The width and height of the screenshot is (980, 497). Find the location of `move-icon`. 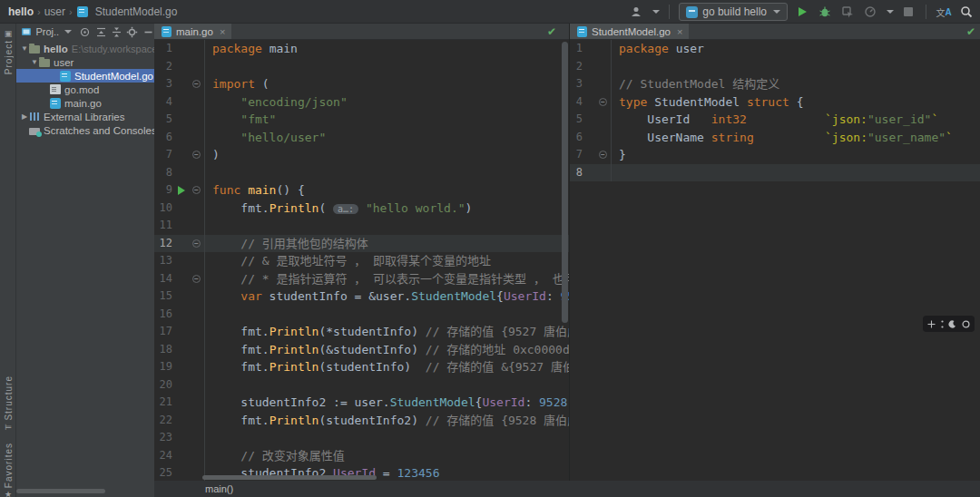

move-icon is located at coordinates (931, 325).